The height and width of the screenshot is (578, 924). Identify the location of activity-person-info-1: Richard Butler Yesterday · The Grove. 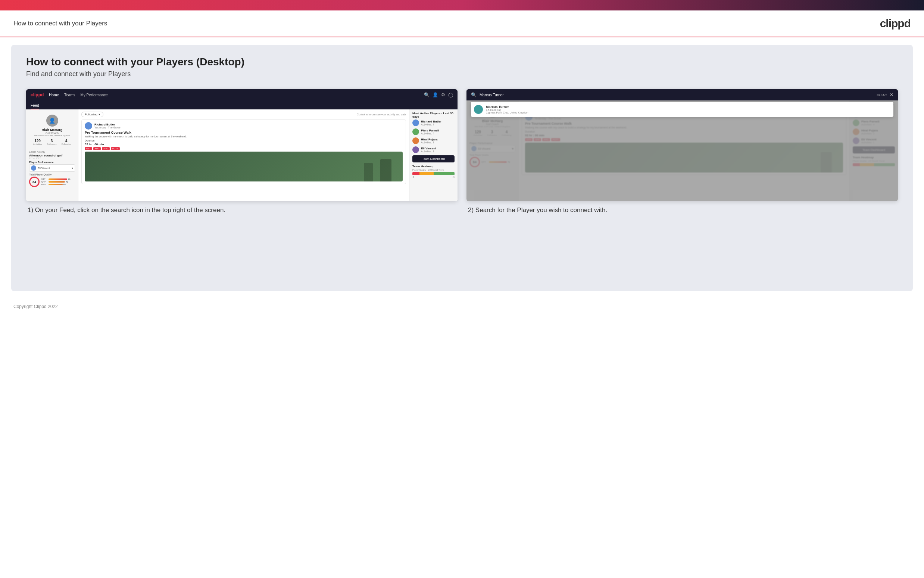
(108, 126).